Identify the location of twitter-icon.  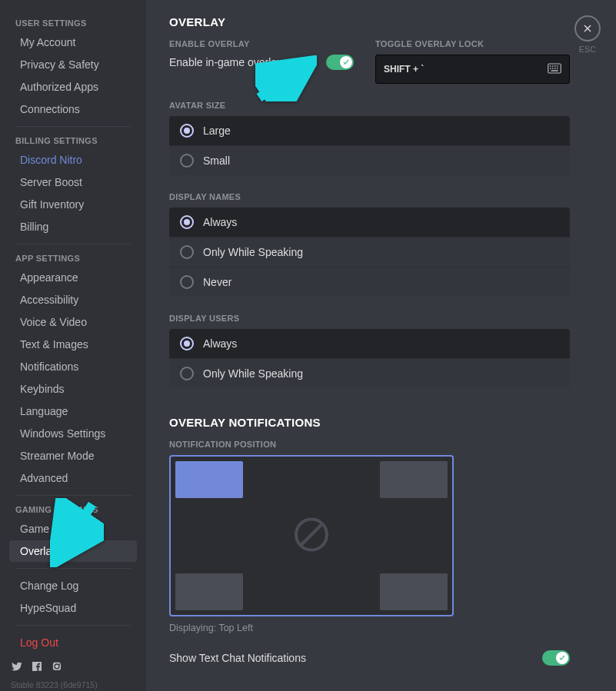
(17, 667).